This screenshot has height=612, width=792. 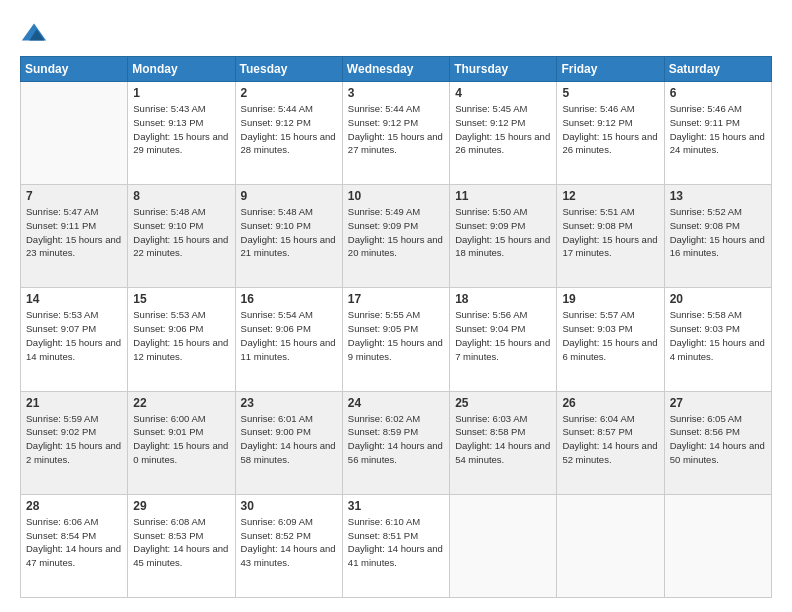 I want to click on cell-info: Sunrise: 5:46 AMSunset: 9:12 PMDaylight:…, so click(x=610, y=130).